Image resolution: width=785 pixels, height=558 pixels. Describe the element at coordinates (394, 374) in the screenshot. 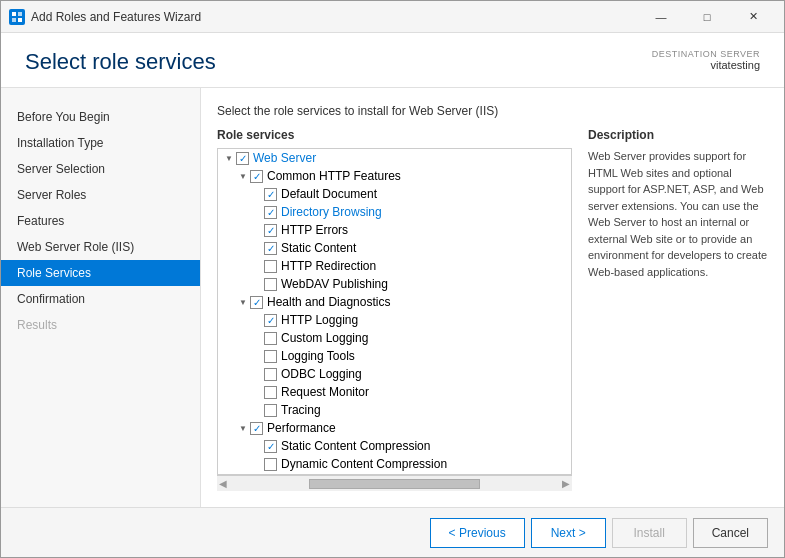

I see `tree-item-odbc-logging: ODBC Logging` at that location.